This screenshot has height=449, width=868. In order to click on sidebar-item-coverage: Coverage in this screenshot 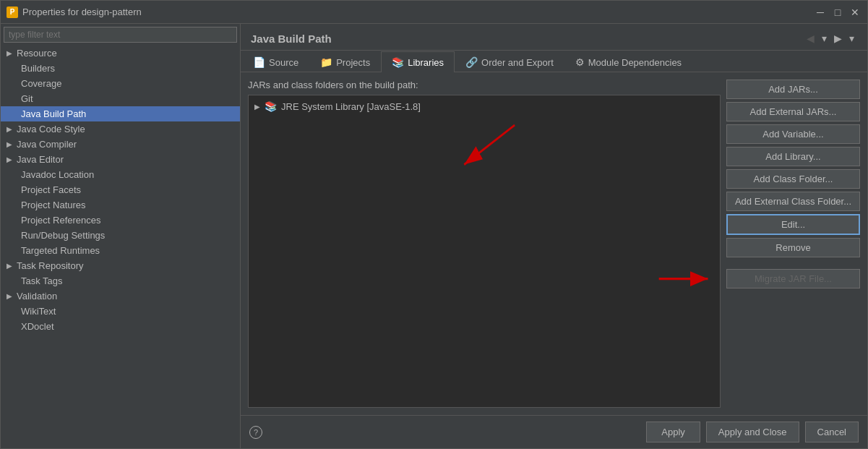, I will do `click(120, 84)`.